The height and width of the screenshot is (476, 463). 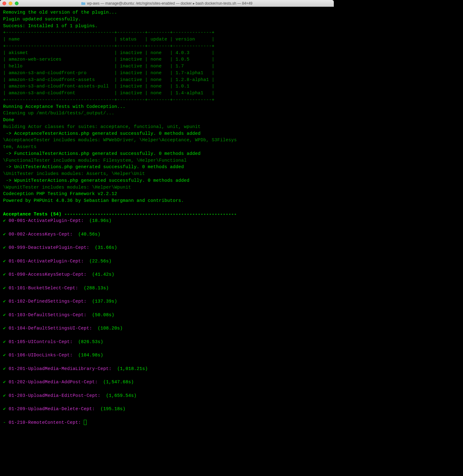 What do you see at coordinates (41, 234) in the screenshot?
I see `test-name: 00-002-AccessKeys-Cept:` at bounding box center [41, 234].